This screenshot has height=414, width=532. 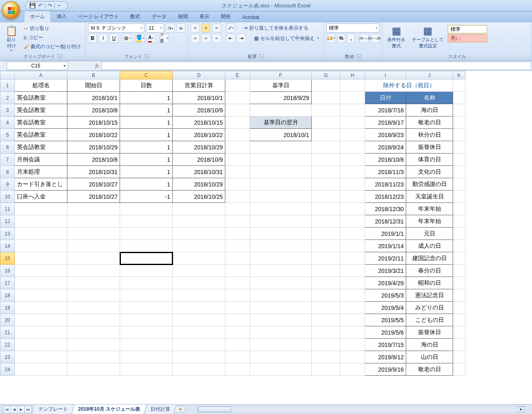 I want to click on cell-B20, so click(x=94, y=320).